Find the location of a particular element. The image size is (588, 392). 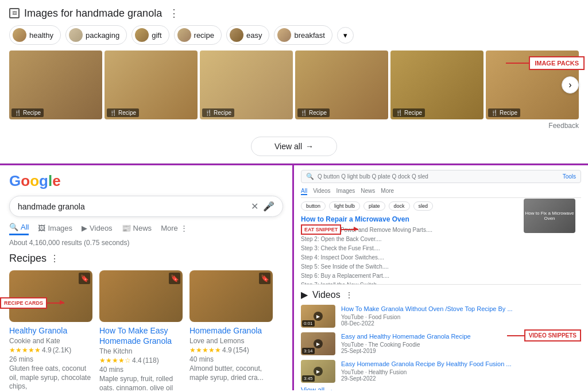

nav-more-label: More is located at coordinates (169, 228).